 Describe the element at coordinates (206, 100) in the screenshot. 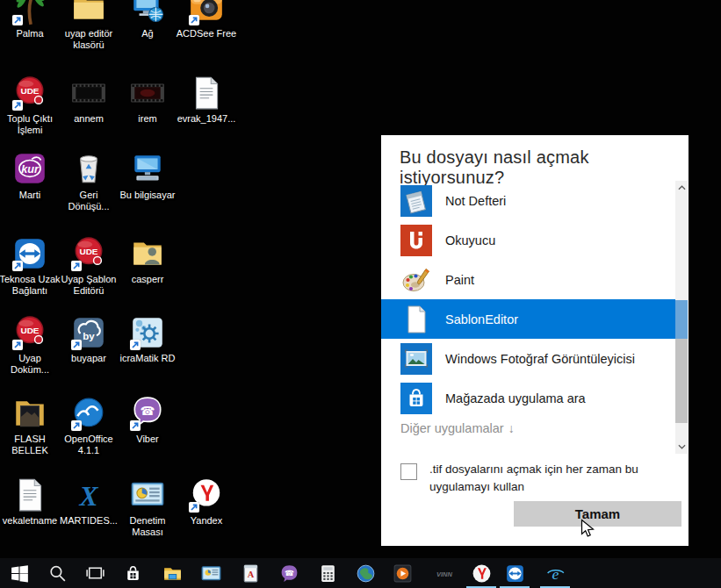

I see `desktop-icon-evrak-1947: evrak_1947...` at that location.